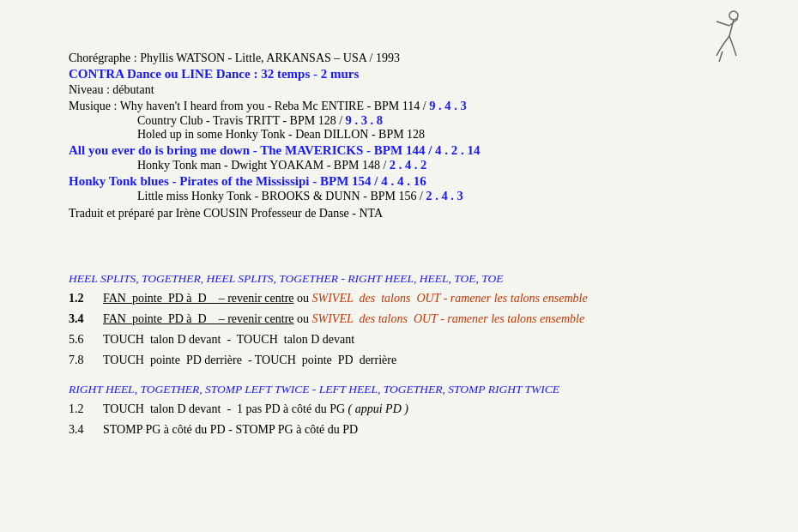  I want to click on section1-steps: 1.2 FAN pointe PD à D – revenir centre o…, so click(408, 329).